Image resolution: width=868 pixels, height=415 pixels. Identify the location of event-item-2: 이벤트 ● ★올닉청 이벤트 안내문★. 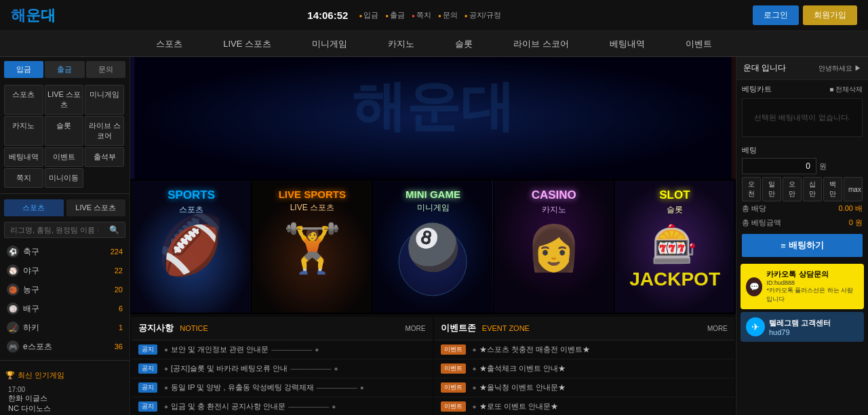
(585, 388).